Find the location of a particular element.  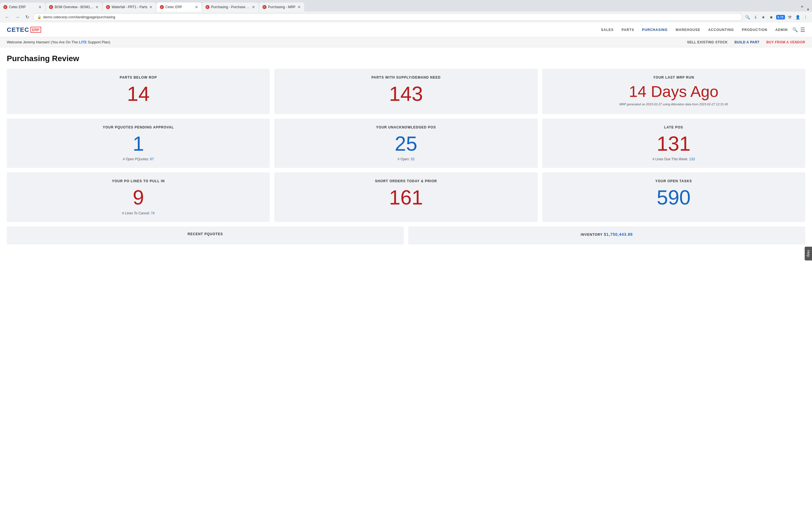

card-late-pos: LATE POS 131 # Lines Due This Week: 133 is located at coordinates (674, 144).